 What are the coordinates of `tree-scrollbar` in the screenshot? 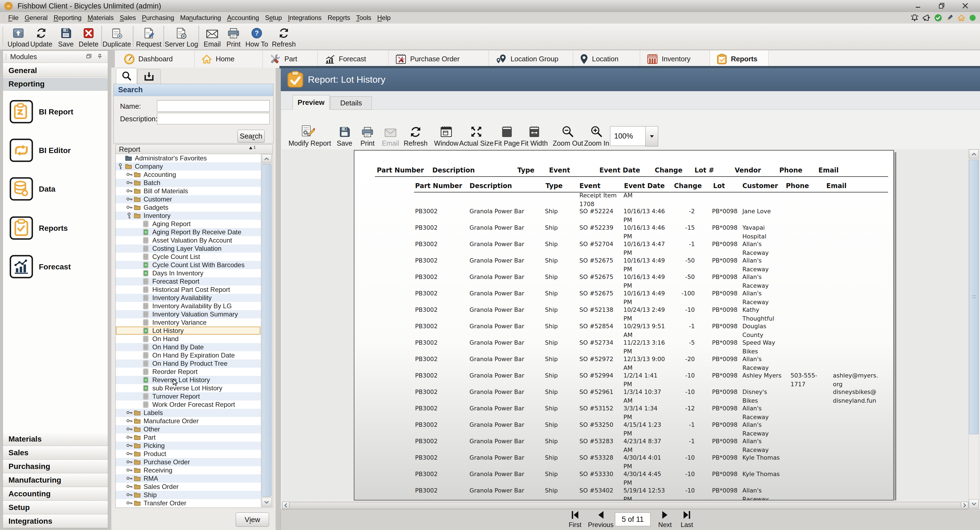 It's located at (267, 330).